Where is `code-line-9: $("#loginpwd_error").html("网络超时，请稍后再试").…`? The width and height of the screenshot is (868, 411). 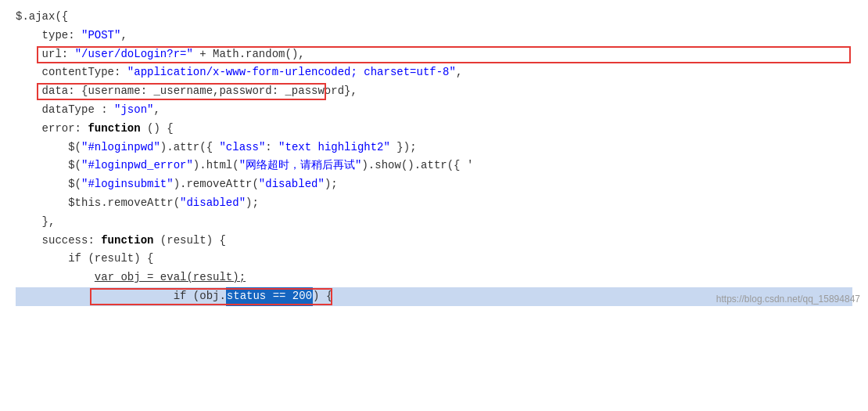
code-line-9: $("#loginpwd_error").html("网络超时，请稍后再试").… is located at coordinates (434, 166).